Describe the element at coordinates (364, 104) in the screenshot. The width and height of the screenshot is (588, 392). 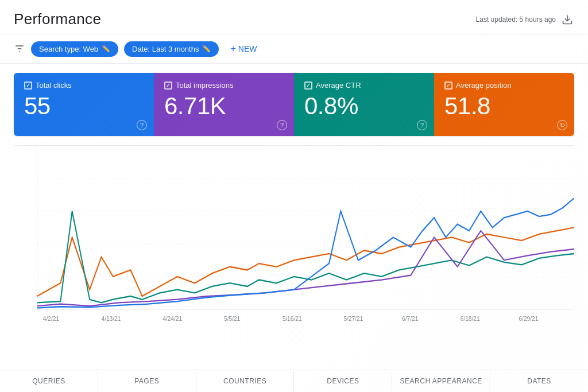
I see `metric-card-ctr: Average CTR 0.8% ?` at that location.